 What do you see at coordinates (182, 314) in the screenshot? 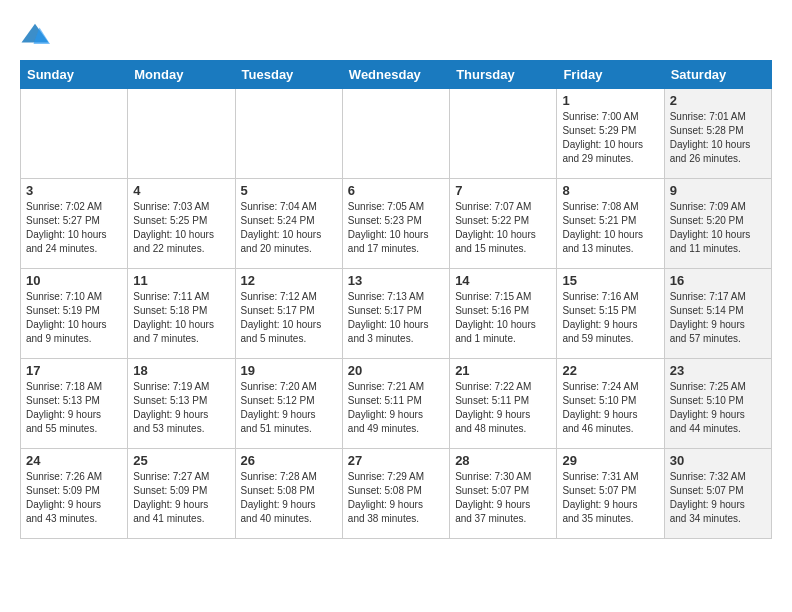
I see `calendar-cell: 11Sunrise: 7:11 AM Sunset: 5:18 PM Dayli…` at bounding box center [182, 314].